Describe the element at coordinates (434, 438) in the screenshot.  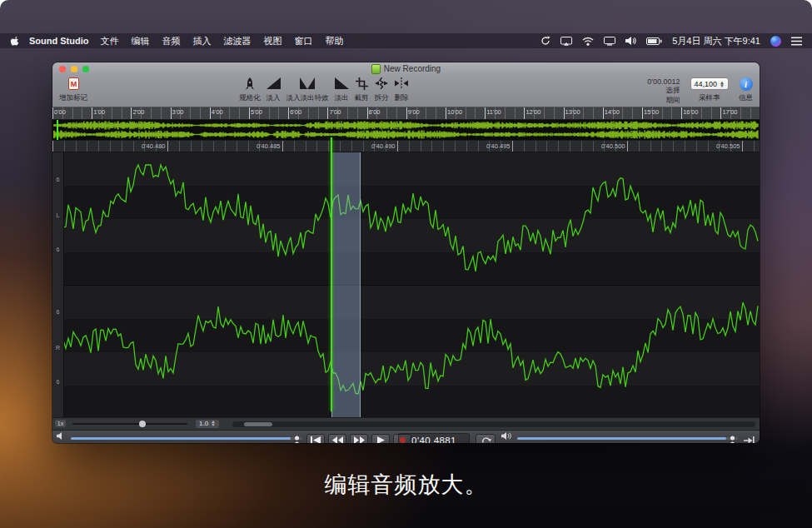
I see `time-display: 0'40.4881` at that location.